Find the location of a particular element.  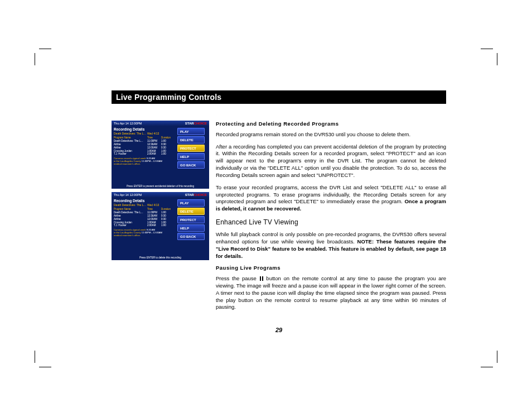

dvr-screenshot-protect: Thu Apr 14 12:00PM STARCHOICE Recording … is located at coordinates (161, 155).